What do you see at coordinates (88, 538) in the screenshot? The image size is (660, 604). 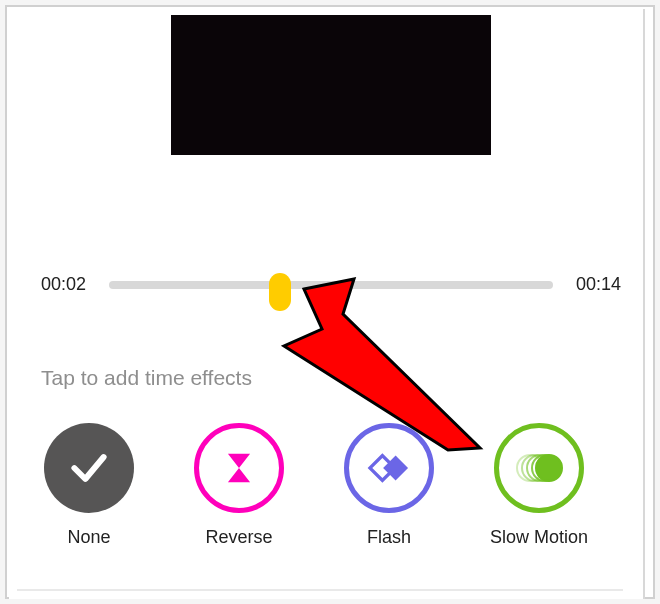 I see `effect-none-label: None` at bounding box center [88, 538].